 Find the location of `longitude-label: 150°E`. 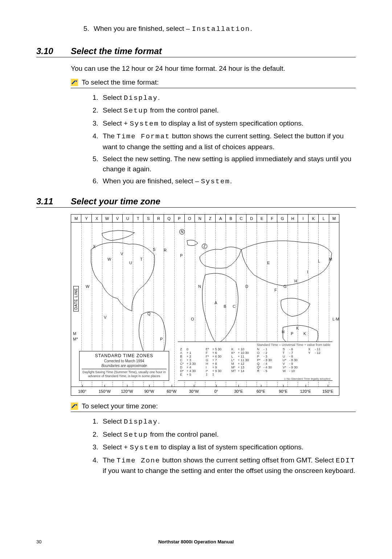

longitude-label: 150°E is located at coordinates (328, 391).